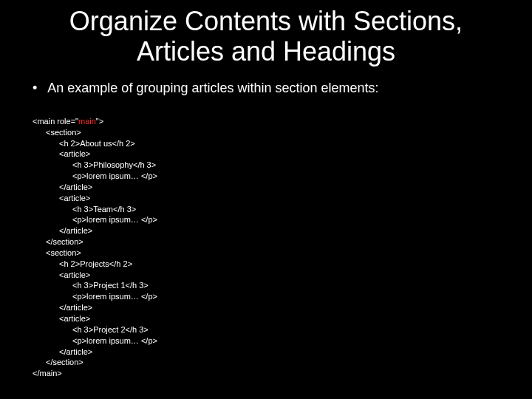 Image resolution: width=532 pixels, height=399 pixels. Describe the element at coordinates (95, 166) in the screenshot. I see `code-line: <h 3>Philosophy</h 3>` at that location.